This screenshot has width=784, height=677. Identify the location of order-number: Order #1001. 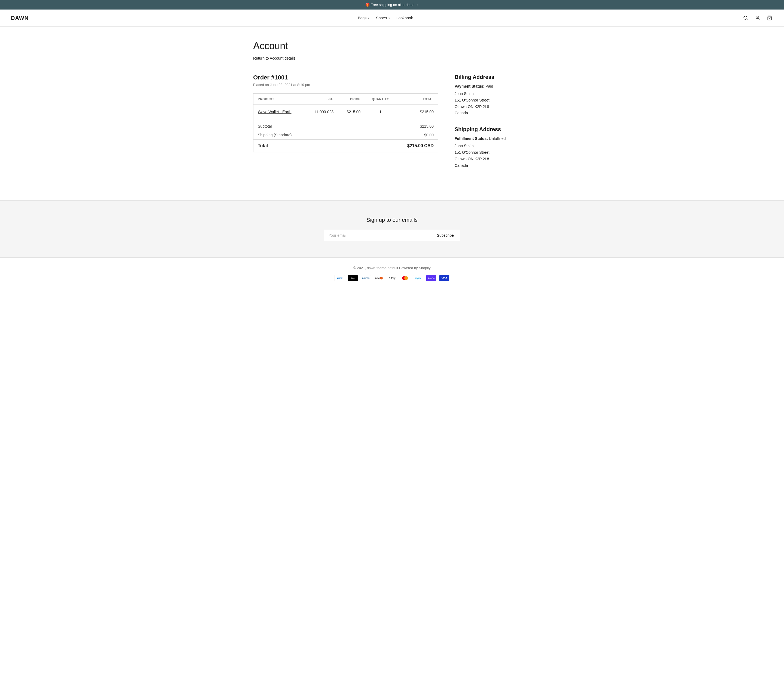
(346, 78).